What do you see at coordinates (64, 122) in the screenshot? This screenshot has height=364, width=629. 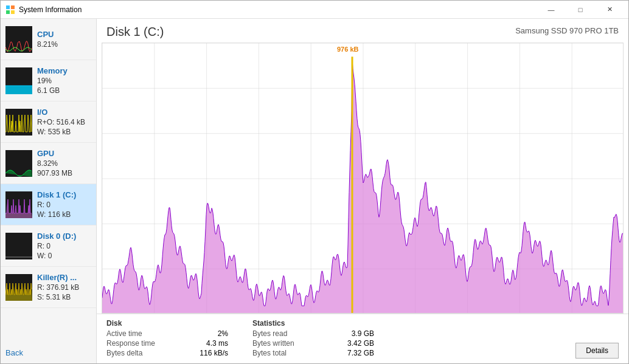 I see `io-info: I/O R+O: 516.4 kB W: 535 kB` at bounding box center [64, 122].